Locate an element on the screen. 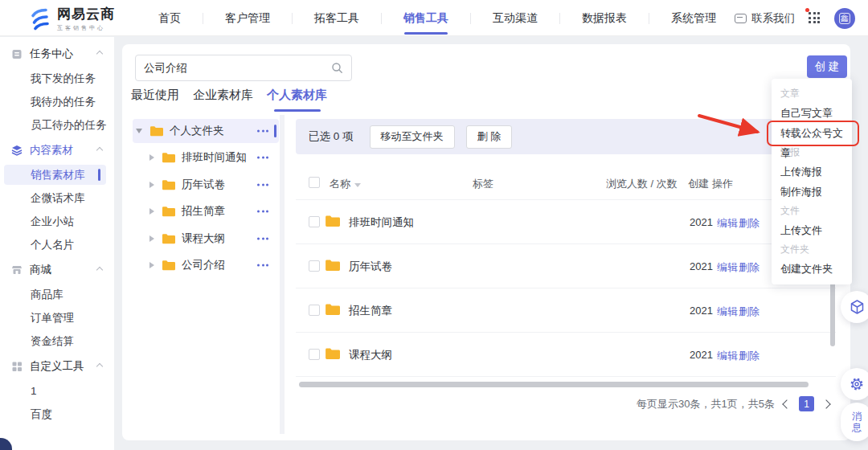  create-button: 创 建 is located at coordinates (827, 67).